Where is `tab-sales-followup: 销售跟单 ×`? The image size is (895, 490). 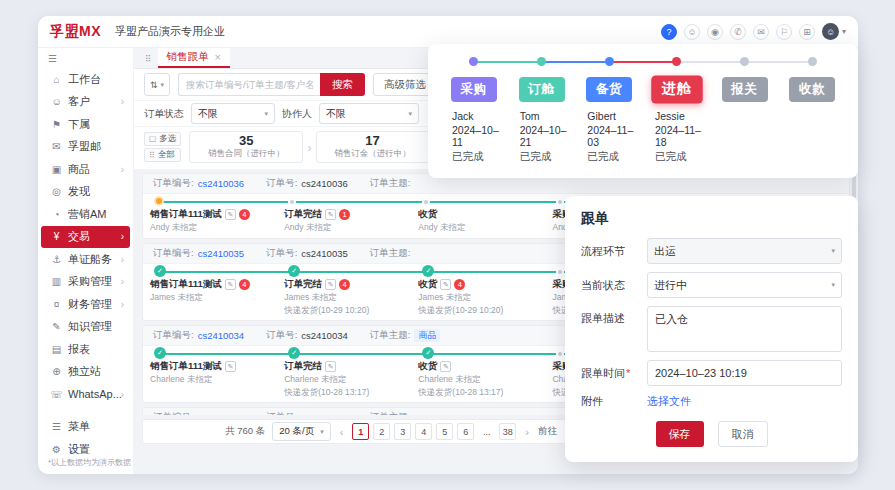 tab-sales-followup: 销售跟单 × is located at coordinates (194, 58).